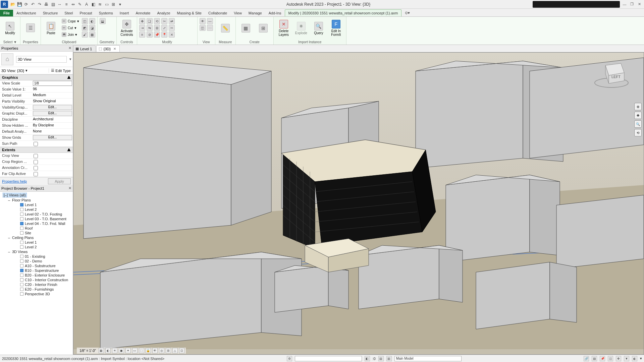  Describe the element at coordinates (127, 28) in the screenshot. I see `activate-controls-button: ✥Activate Controls` at that location.